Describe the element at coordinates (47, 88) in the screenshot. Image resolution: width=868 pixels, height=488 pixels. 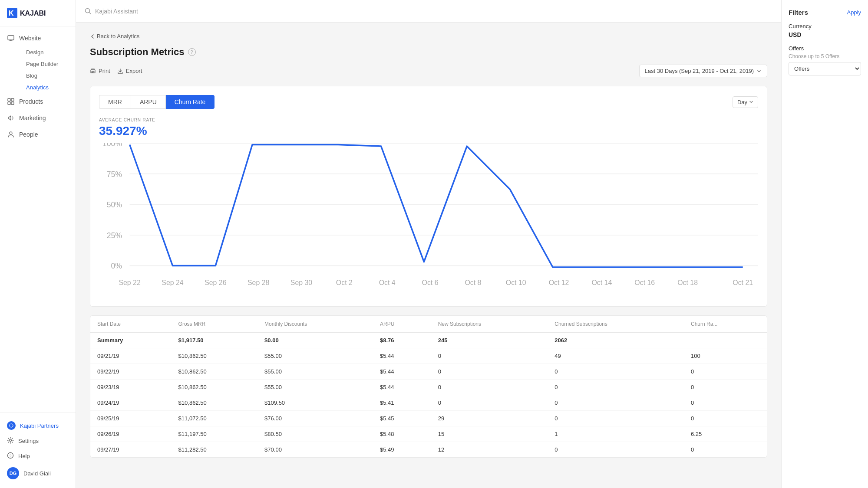
I see `sidebar-item-analytics: Analytics` at that location.